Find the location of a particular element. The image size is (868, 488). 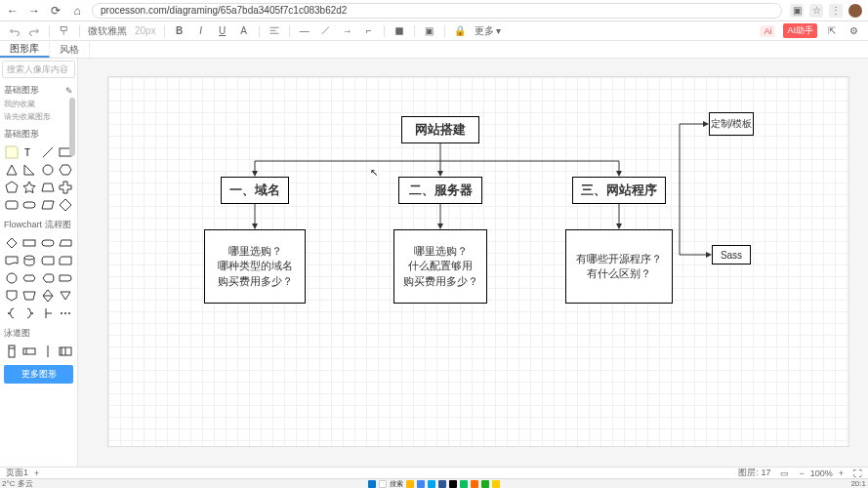

fc-db is located at coordinates (29, 261).